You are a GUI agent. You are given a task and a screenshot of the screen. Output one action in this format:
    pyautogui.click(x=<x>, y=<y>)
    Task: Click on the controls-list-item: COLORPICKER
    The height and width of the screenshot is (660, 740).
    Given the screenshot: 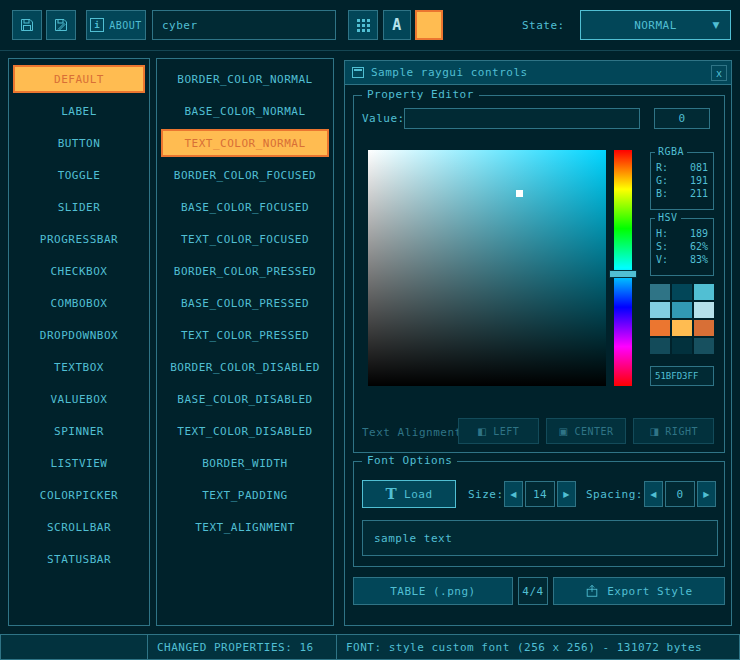 What is the action you would take?
    pyautogui.click(x=79, y=495)
    